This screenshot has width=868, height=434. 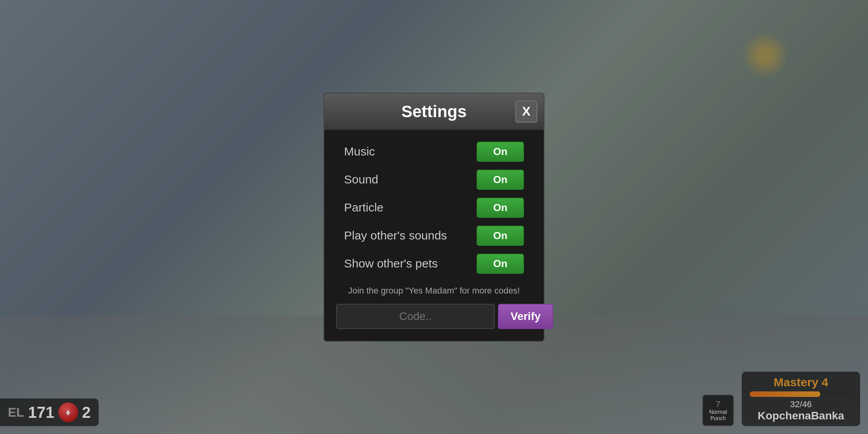 I want to click on settings-rows-container: MusicOnSoundOnParticleOnPlay other's sou…, so click(x=434, y=208).